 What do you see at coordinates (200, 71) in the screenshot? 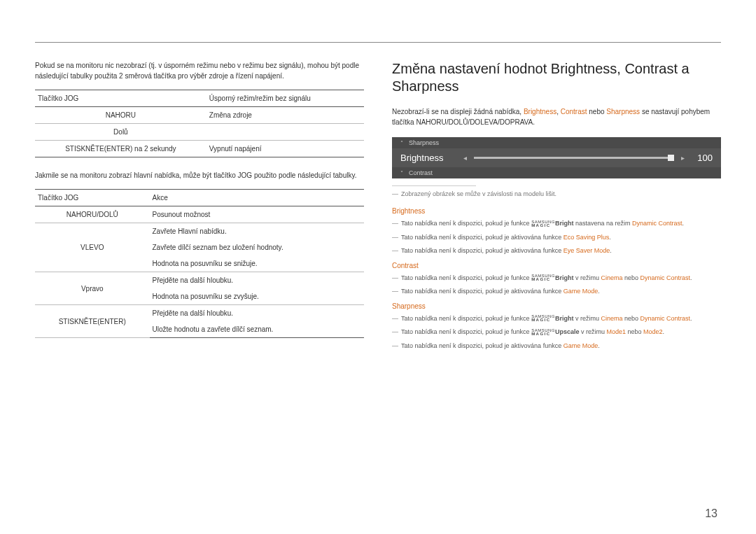
I see `left-intro: Pokud se na monitoru nic nezobrazí (tj. …` at bounding box center [200, 71].